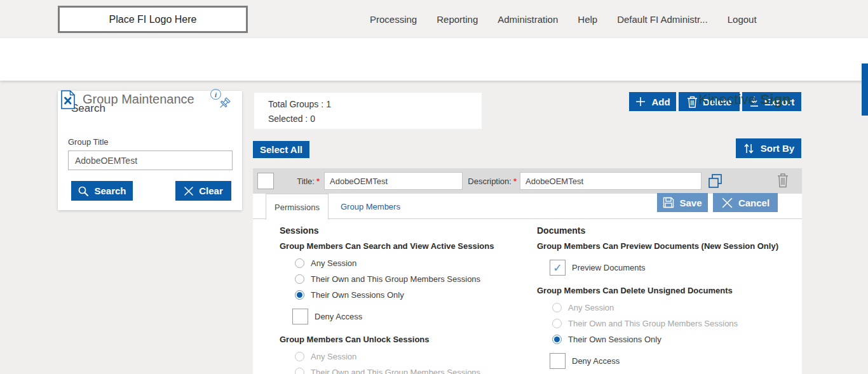  Describe the element at coordinates (434, 19) in the screenshot. I see `top-bar: Place FI Logo Here Processing Reporting …` at that location.